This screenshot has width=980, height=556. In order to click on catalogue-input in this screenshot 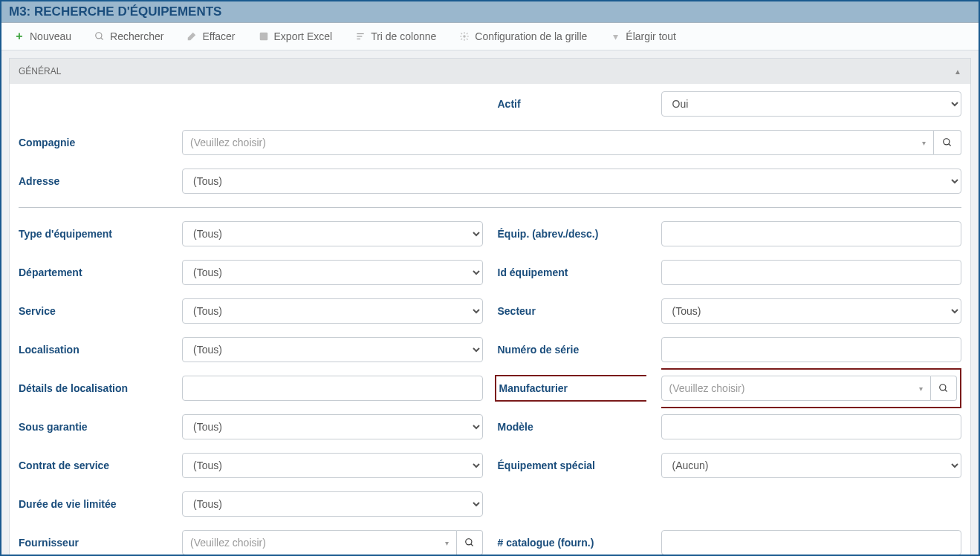, I will do `click(811, 543)`.